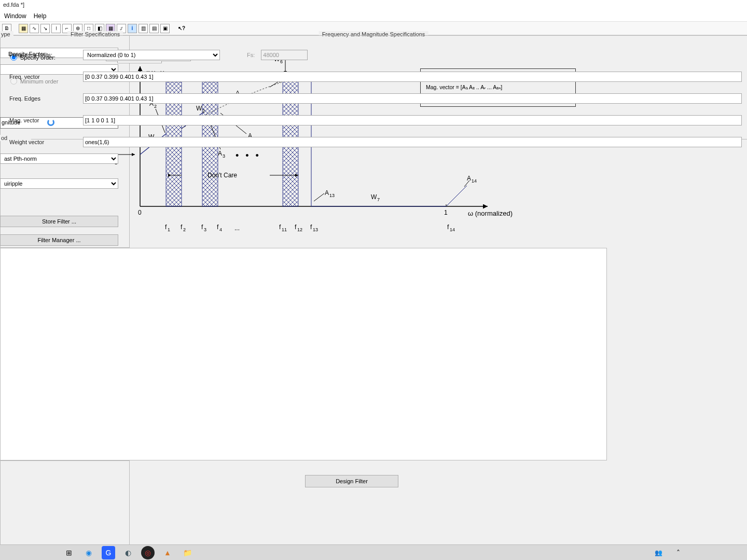 Image resolution: width=747 pixels, height=560 pixels. What do you see at coordinates (678, 553) in the screenshot?
I see `tray-chevron-icon: ˄` at bounding box center [678, 553].